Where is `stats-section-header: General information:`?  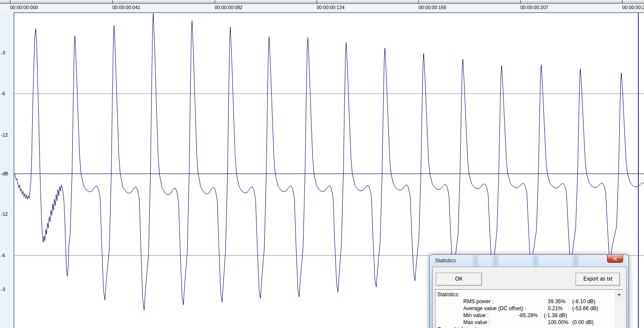
stats-section-header: General information: is located at coordinates (461, 327).